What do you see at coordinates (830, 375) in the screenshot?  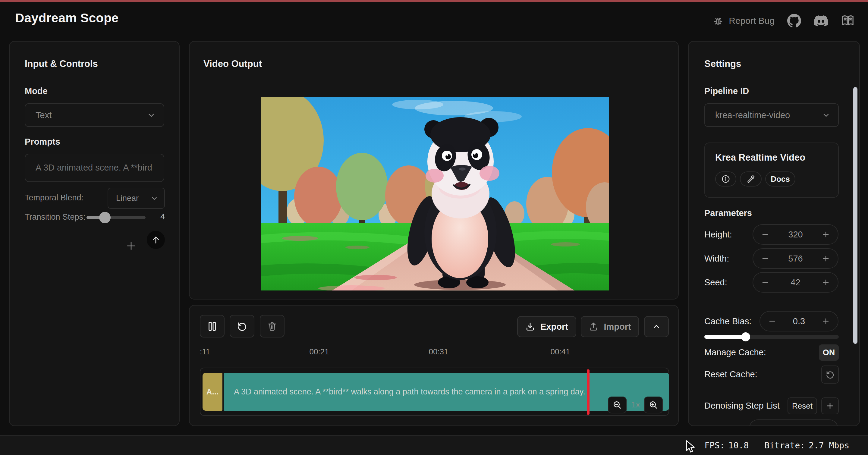 I see `reset-cache-button` at bounding box center [830, 375].